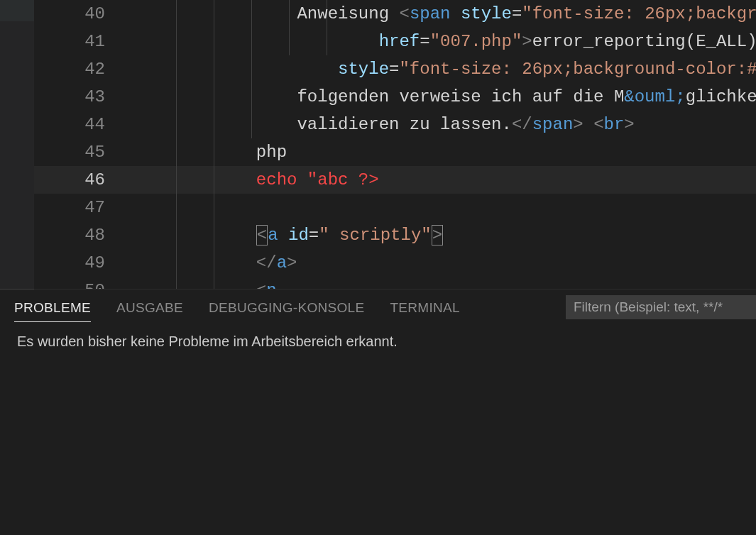 Image resolution: width=756 pixels, height=535 pixels. What do you see at coordinates (84, 207) in the screenshot?
I see `line-number: 47` at bounding box center [84, 207].